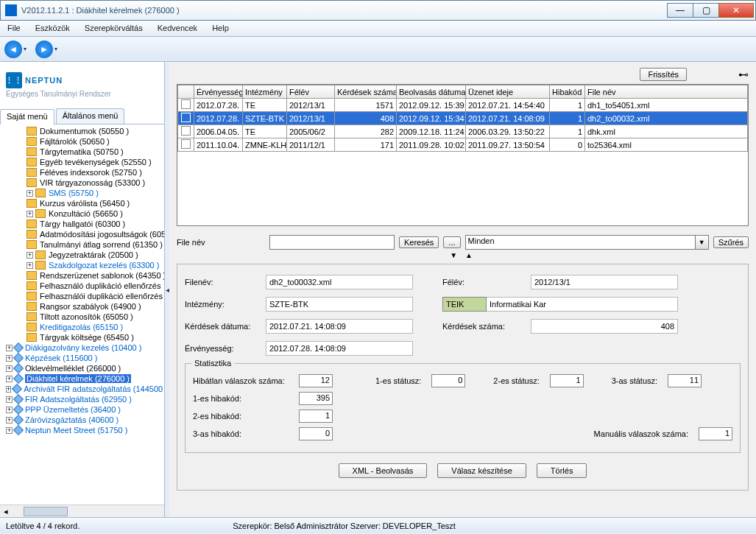 The image size is (756, 534). What do you see at coordinates (706, 10) in the screenshot?
I see `maximize-button: ▢` at bounding box center [706, 10].